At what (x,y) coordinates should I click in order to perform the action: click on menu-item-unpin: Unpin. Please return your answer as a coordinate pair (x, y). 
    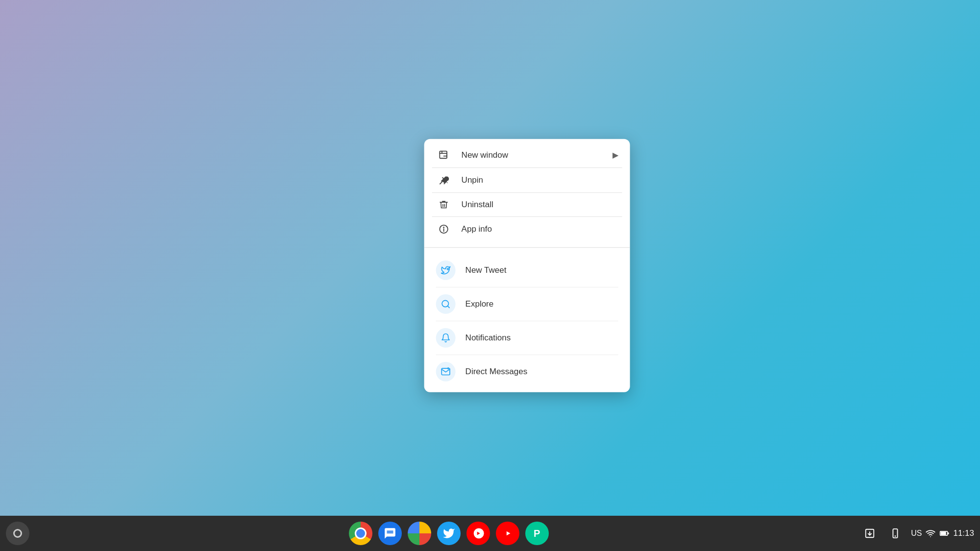
    Looking at the image, I should click on (527, 180).